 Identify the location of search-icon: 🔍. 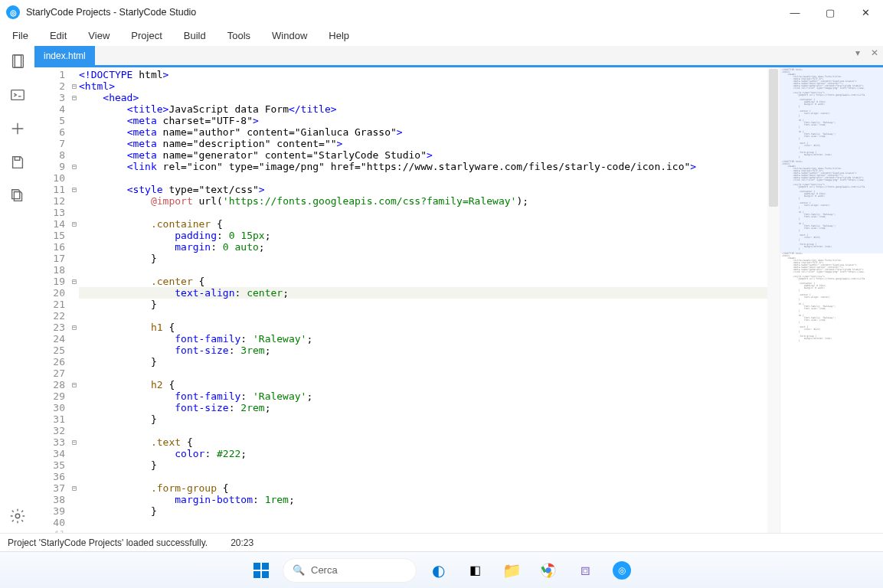
(299, 570).